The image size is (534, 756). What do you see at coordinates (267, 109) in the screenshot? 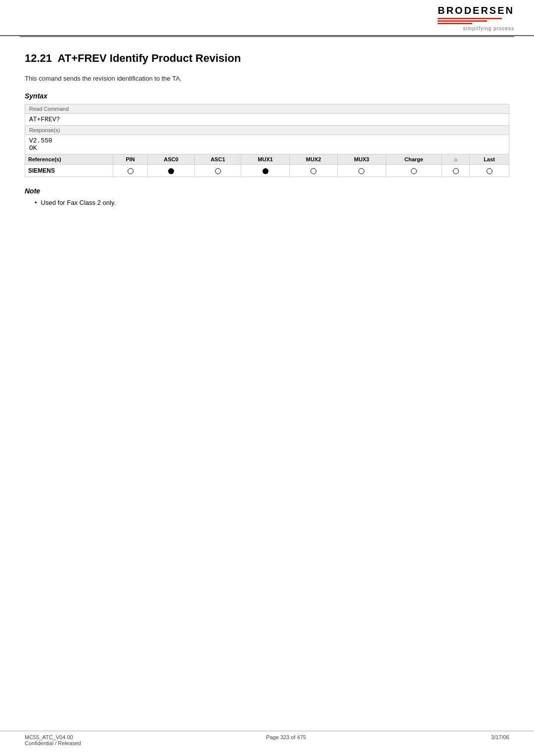
I see `read-command-label-row: Read Command` at bounding box center [267, 109].